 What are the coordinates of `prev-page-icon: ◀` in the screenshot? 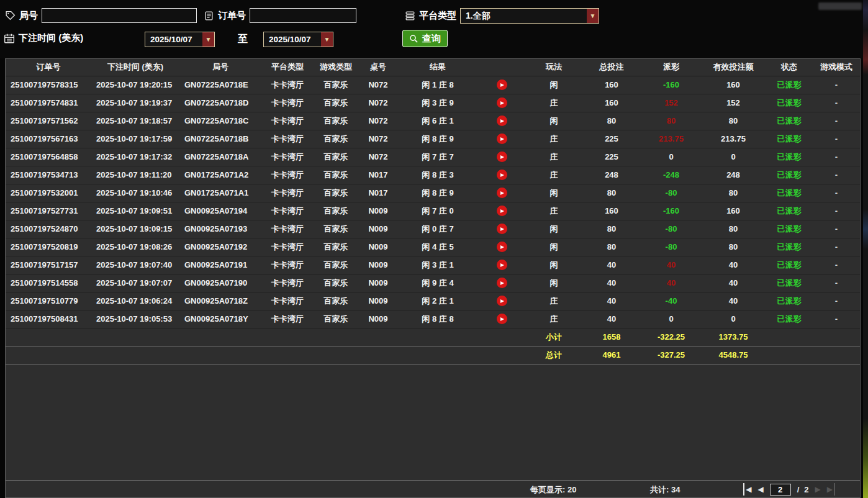 It's located at (760, 489).